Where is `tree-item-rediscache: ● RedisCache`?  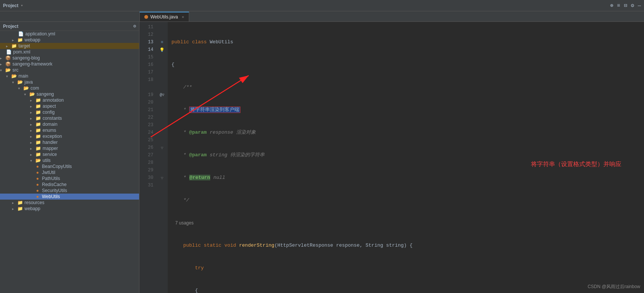 tree-item-rediscache: ● RedisCache is located at coordinates (69, 185).